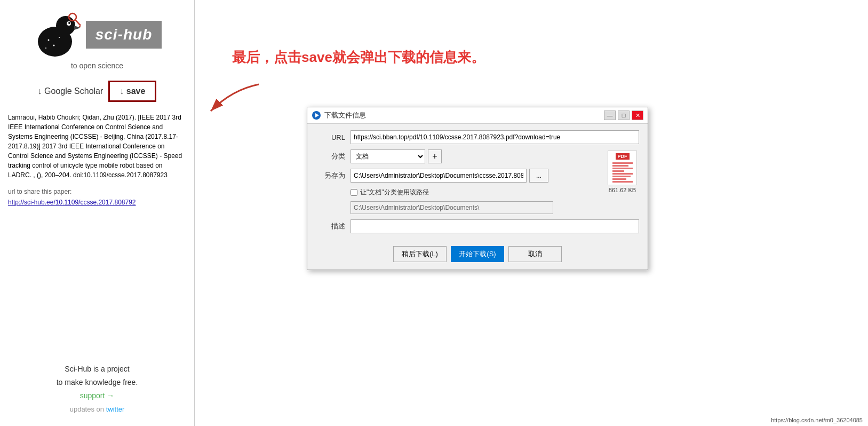  Describe the element at coordinates (388, 156) in the screenshot. I see `category-select: 文档` at that location.